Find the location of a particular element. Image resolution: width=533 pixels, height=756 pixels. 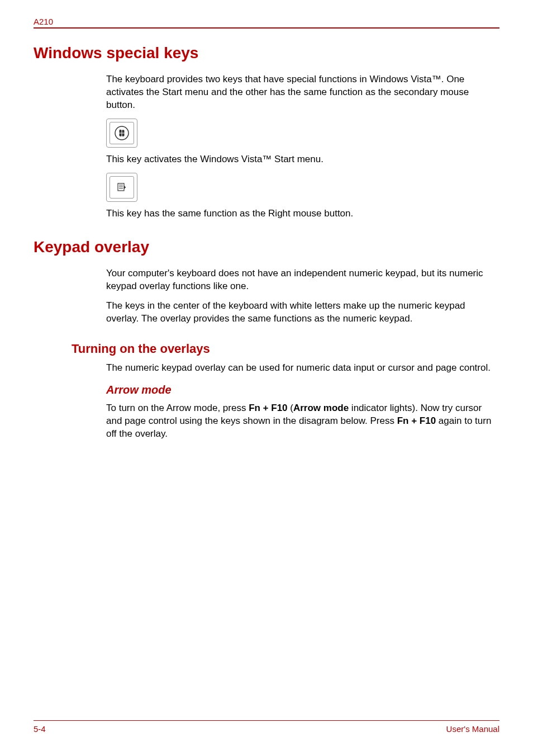

page-number: 5-4 is located at coordinates (40, 729).